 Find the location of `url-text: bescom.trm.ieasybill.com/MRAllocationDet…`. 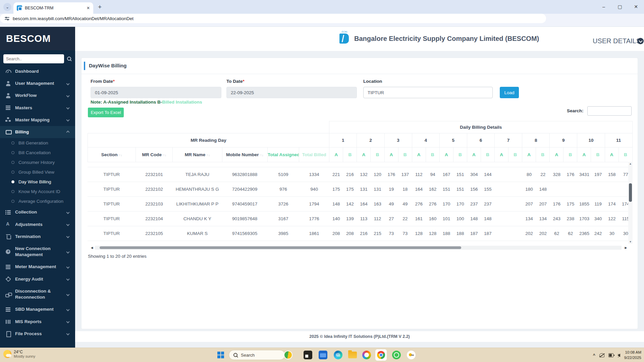

url-text: bescom.trm.ieasybill.com/MRAllocationDet… is located at coordinates (73, 19).